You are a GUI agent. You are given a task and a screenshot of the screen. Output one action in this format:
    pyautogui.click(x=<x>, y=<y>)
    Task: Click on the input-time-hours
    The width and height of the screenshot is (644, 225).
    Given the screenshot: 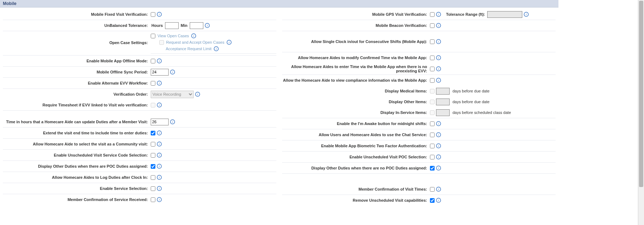 What is the action you would take?
    pyautogui.click(x=160, y=122)
    